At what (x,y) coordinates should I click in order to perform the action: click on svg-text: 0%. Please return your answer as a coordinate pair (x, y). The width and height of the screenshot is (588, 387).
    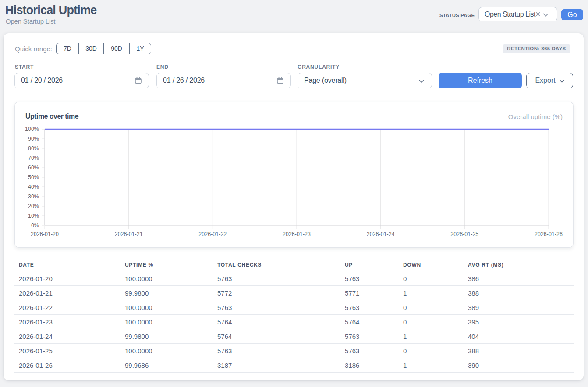
    Looking at the image, I should click on (35, 225).